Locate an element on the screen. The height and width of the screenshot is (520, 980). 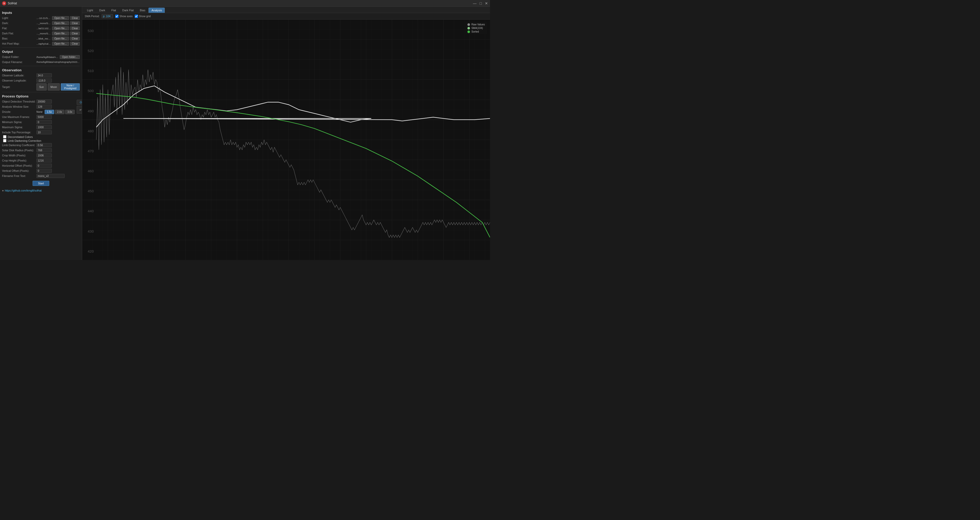
min-sigma-row: Minimum Sigma: is located at coordinates (41, 122).